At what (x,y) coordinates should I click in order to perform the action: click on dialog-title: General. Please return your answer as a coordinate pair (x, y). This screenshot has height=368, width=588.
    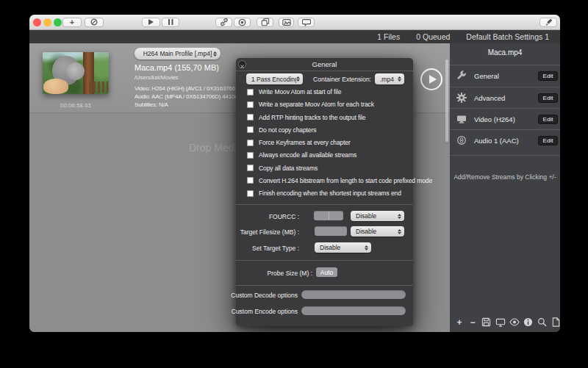
    Looking at the image, I should click on (325, 65).